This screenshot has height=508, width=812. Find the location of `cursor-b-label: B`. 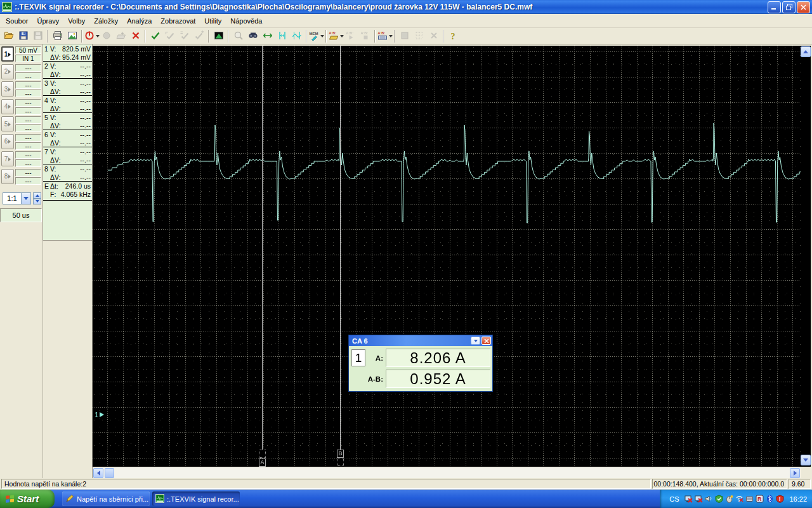

cursor-b-label: B is located at coordinates (340, 453).